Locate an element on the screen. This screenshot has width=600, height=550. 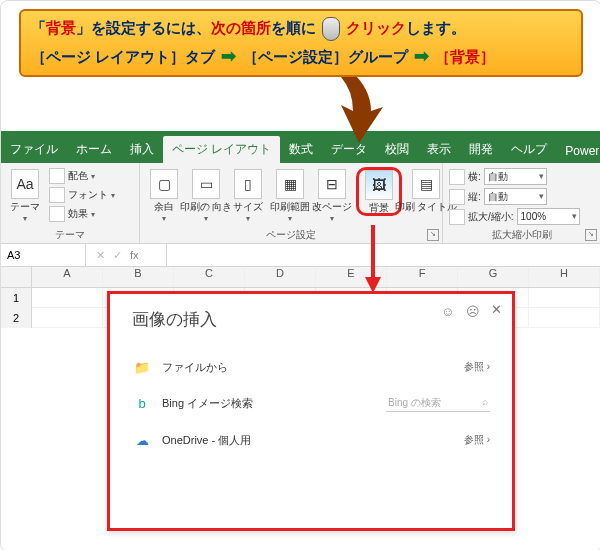
col-header: G is located at coordinates (494, 277).